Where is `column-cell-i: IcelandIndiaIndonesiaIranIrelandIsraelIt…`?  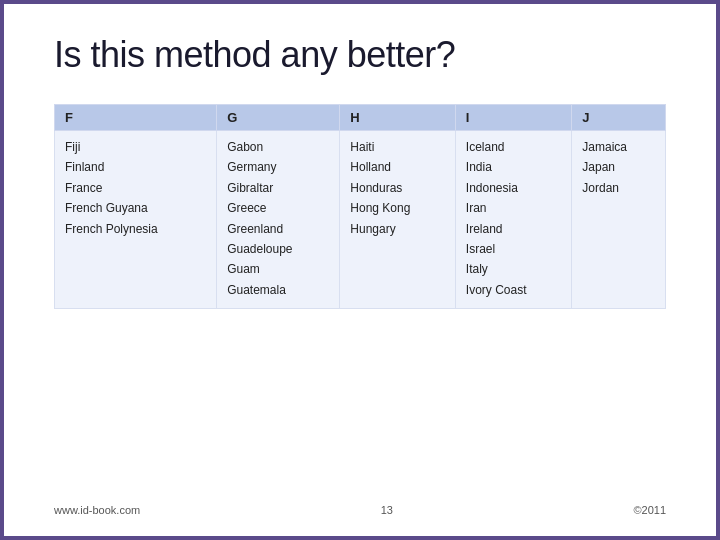 column-cell-i: IcelandIndiaIndonesiaIranIrelandIsraelIt… is located at coordinates (513, 220).